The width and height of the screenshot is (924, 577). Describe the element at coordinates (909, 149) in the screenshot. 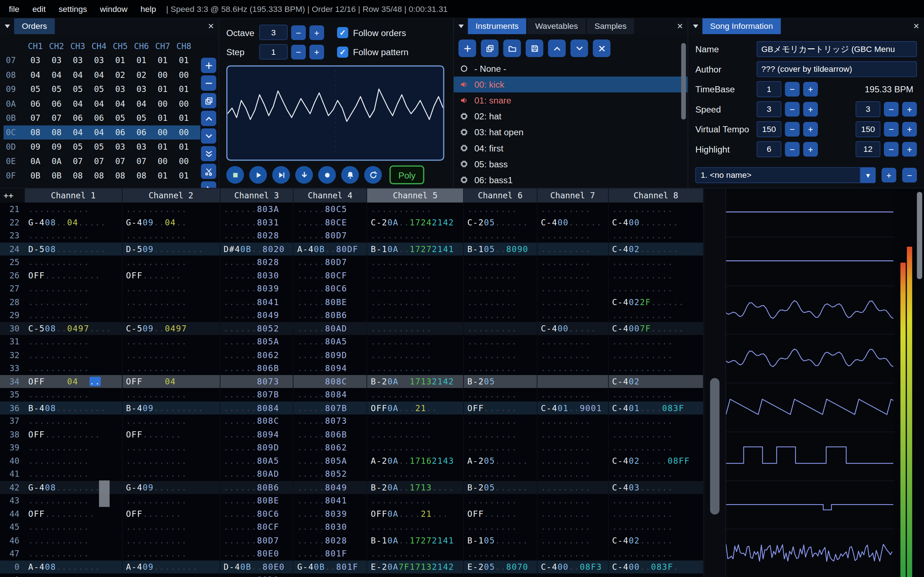

I see `highlight2-plus-button: +` at that location.